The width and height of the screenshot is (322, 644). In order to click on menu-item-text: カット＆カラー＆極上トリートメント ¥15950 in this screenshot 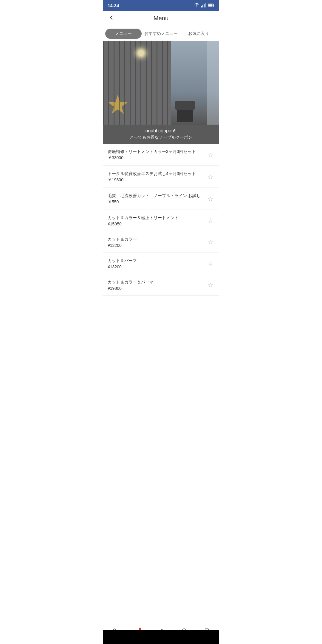, I will do `click(157, 221)`.